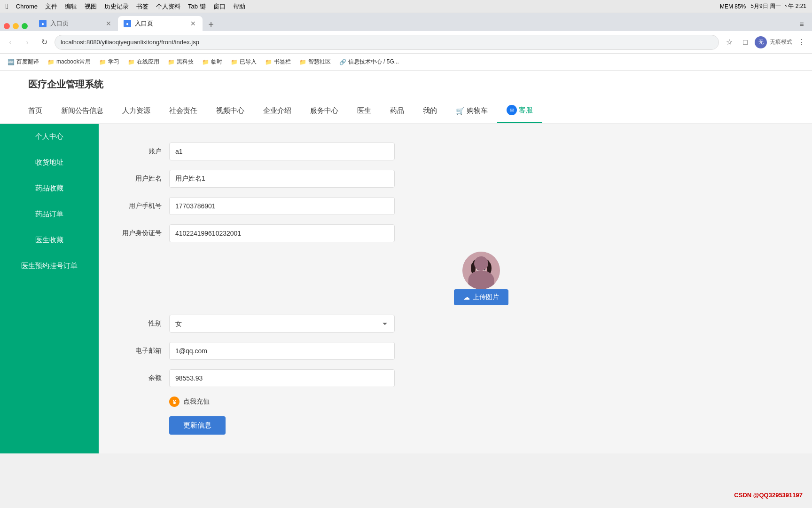 This screenshot has height=508, width=812. Describe the element at coordinates (765, 42) in the screenshot. I see `addressbar-right: ☆ □ 无 无痕模式 ⋮` at that location.